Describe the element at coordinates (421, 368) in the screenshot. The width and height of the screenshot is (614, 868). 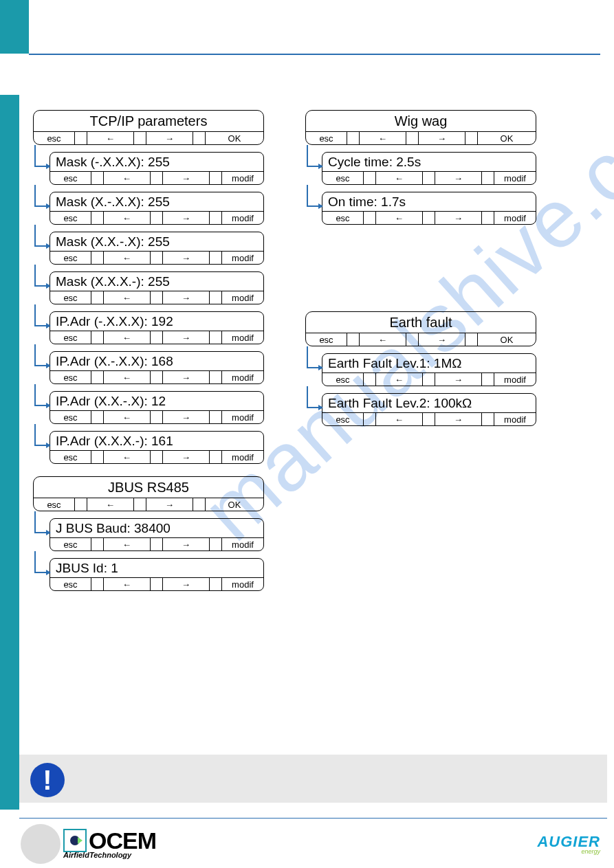
I see `menu-block: Earth faultesc←→OKEarth Fault Lev.1: 1MΩ…` at that location.